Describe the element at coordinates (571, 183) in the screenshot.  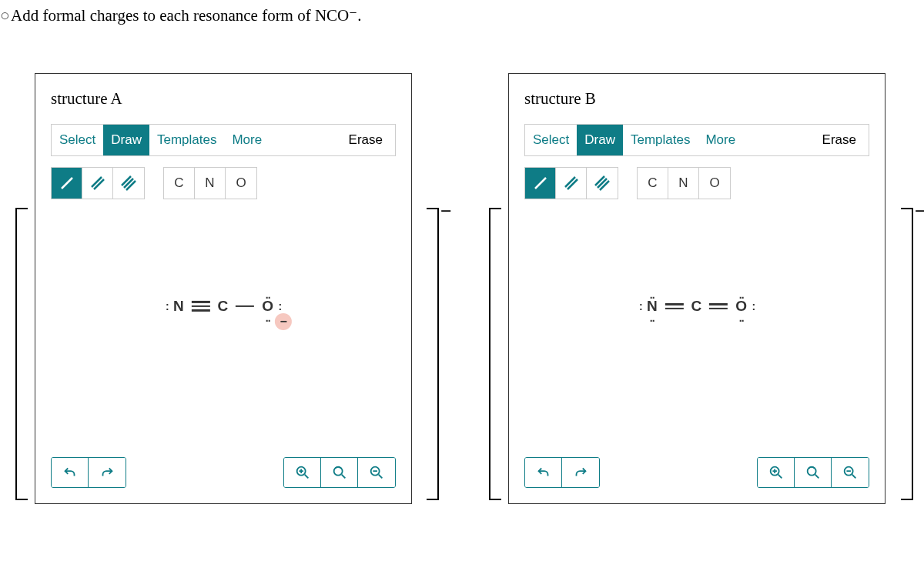
I see `bond-group-b` at that location.